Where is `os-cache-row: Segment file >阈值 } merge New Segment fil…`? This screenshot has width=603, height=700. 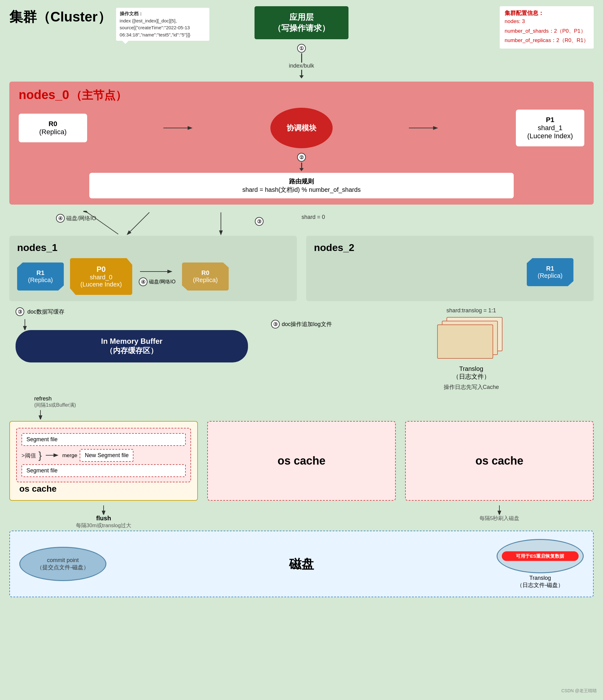
os-cache-row: Segment file >阈值 } merge New Segment fil… is located at coordinates (302, 461).